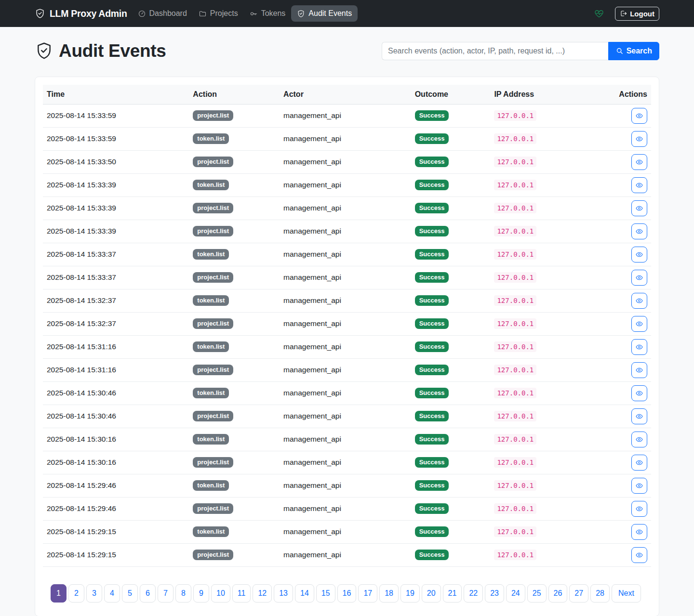  Describe the element at coordinates (324, 13) in the screenshot. I see `nav-item-audit-events: Audit Events` at that location.